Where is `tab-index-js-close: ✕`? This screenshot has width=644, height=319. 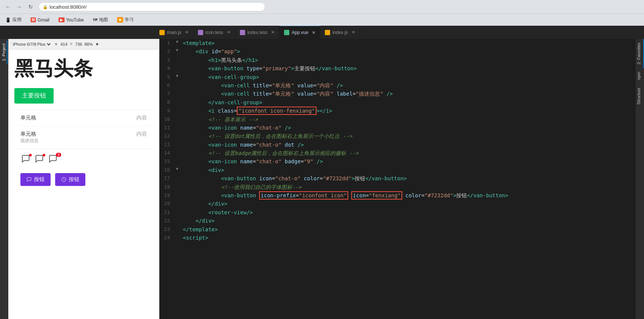 tab-index-js-close: ✕ is located at coordinates (354, 33).